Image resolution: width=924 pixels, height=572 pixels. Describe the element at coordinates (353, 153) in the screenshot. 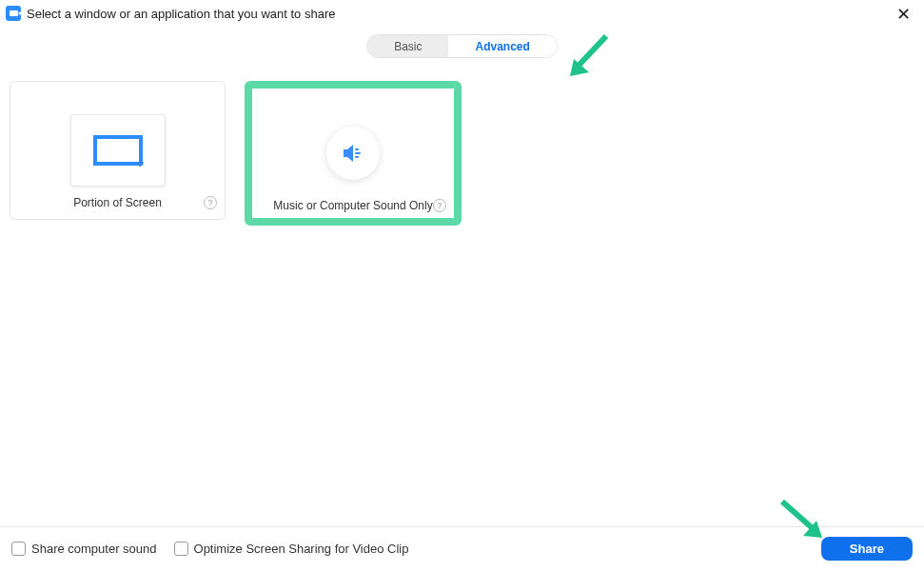

I see `card-music-or-sound: Music or Computer Sound Only ?` at that location.